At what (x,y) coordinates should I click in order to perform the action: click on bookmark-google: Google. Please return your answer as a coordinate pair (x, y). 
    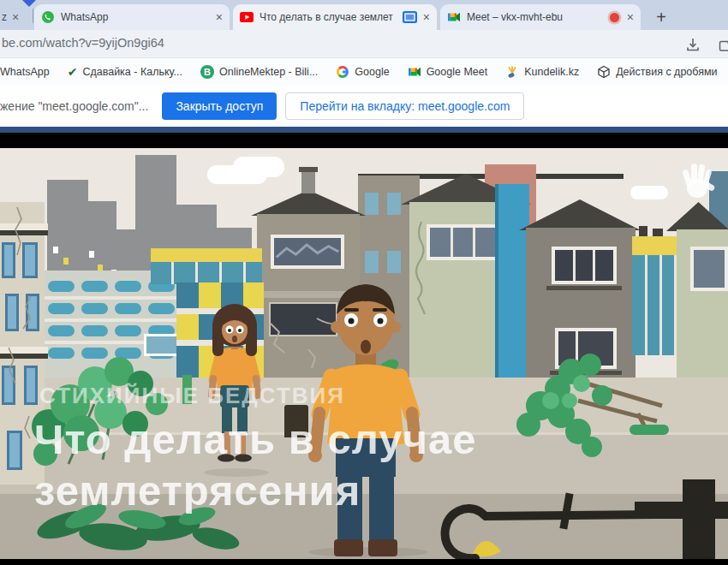
    Looking at the image, I should click on (362, 72).